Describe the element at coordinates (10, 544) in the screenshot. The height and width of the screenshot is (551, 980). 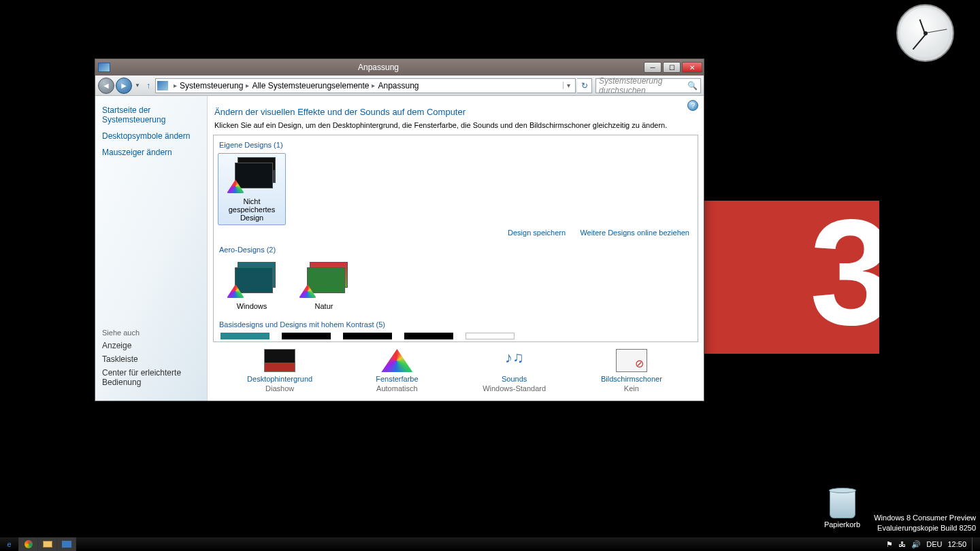
I see `taskbar-ie: e` at that location.